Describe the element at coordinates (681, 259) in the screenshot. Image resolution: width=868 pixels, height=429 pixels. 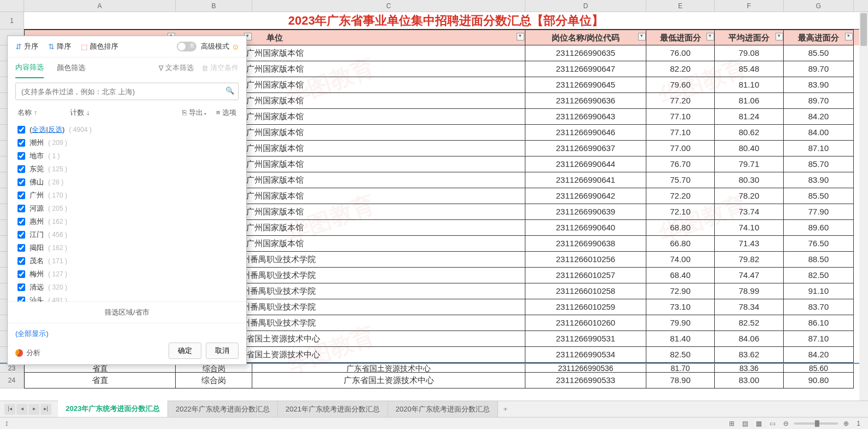
I see `cell-min: 74.00` at that location.